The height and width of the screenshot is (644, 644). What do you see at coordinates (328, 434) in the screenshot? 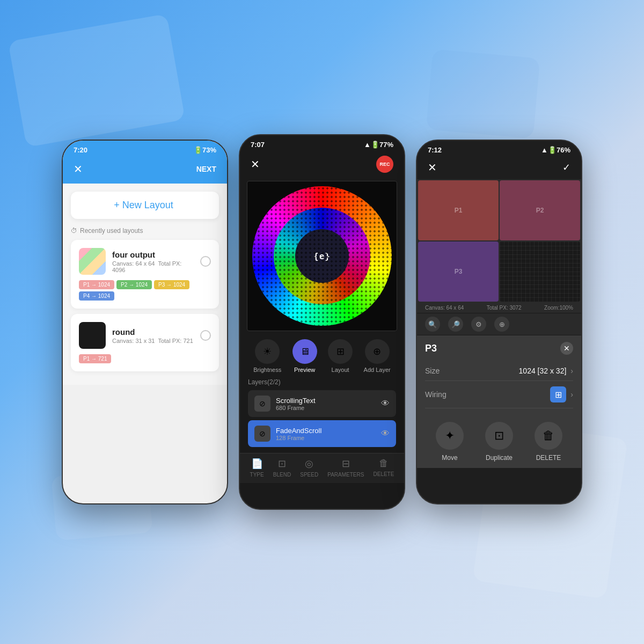
I see `fade-scroll-info: FadeAndScroll 128 Frame` at bounding box center [328, 434].